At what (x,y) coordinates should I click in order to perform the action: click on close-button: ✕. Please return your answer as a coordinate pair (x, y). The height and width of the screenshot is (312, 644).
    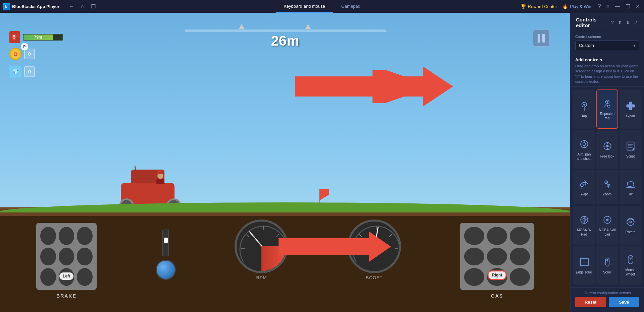
    Looking at the image, I should click on (638, 7).